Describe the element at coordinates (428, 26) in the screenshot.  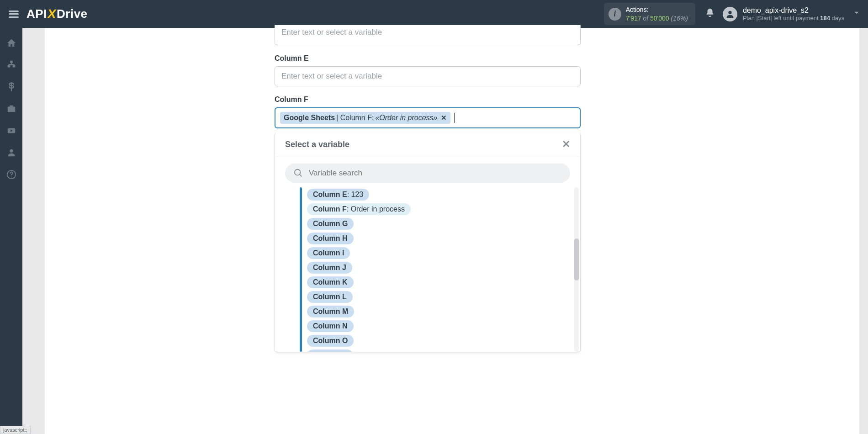
I see `column-d-input: Enter text or select a variable` at that location.